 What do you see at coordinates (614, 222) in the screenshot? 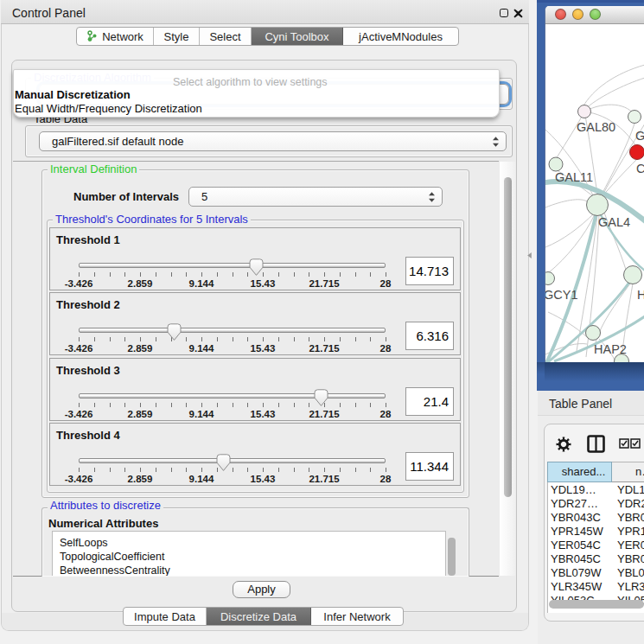
I see `svg-text: GAL4` at bounding box center [614, 222].